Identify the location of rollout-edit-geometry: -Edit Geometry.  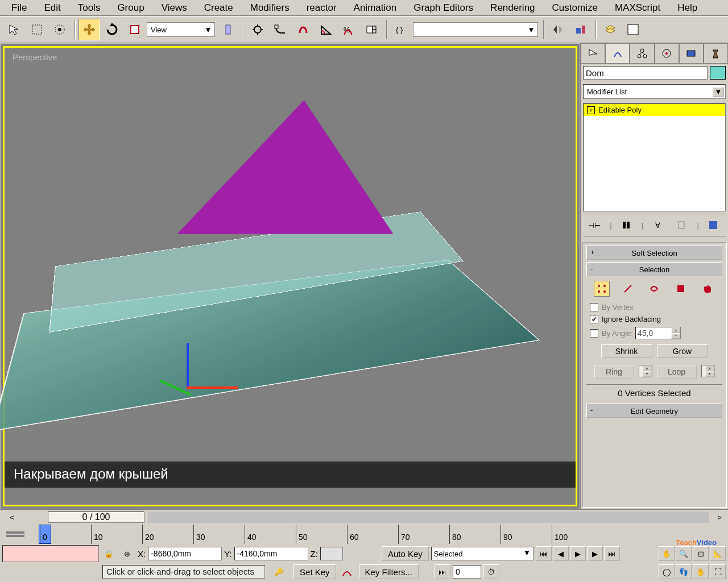
(654, 410).